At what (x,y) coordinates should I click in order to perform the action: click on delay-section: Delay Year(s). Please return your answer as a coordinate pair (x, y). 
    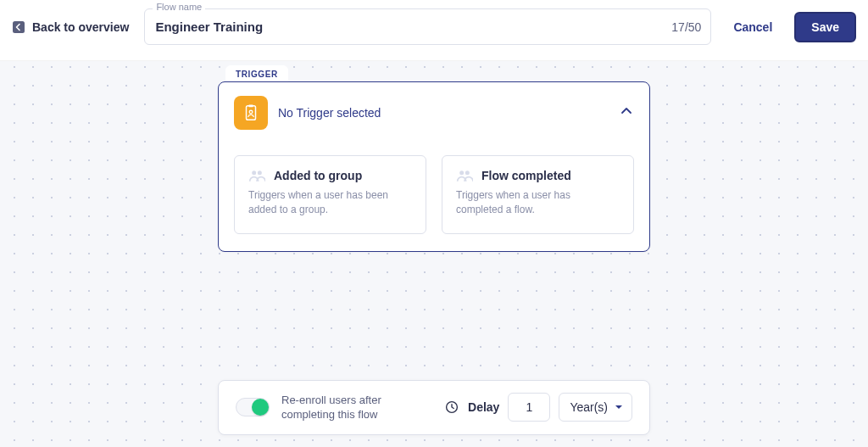
    Looking at the image, I should click on (538, 407).